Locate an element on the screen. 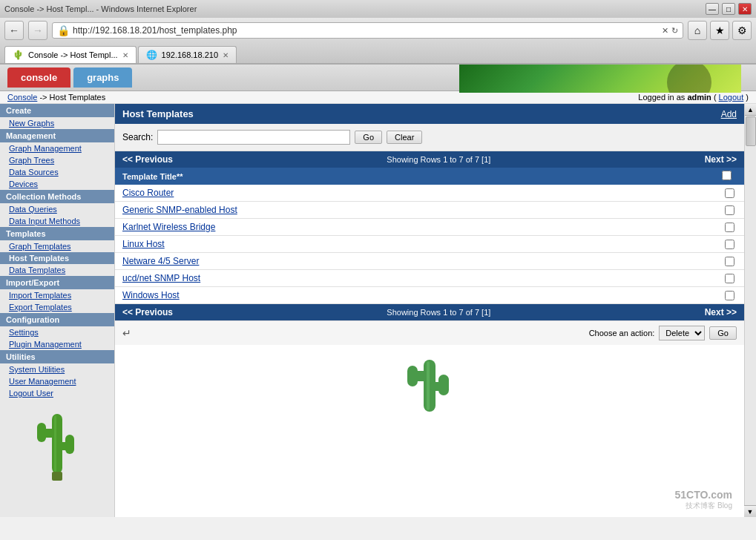 This screenshot has width=756, height=540. page-info-top: Showing Rows 1 to 7 of 7 [1] is located at coordinates (438, 159).